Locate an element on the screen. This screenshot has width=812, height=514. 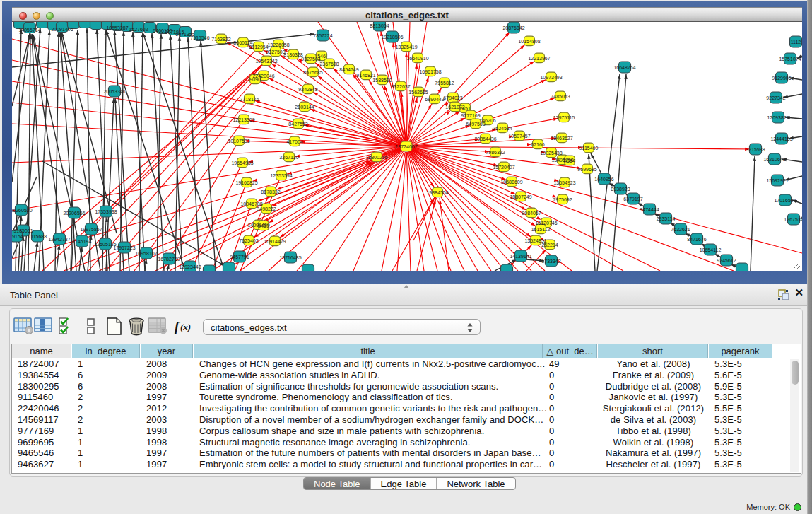
svg-text: 1112 is located at coordinates (796, 42).